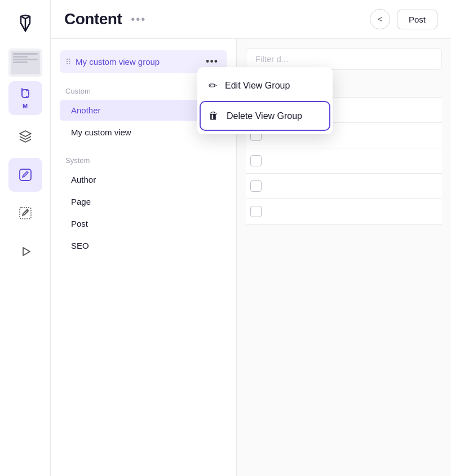 The width and height of the screenshot is (451, 476). What do you see at coordinates (93, 19) in the screenshot?
I see `page-title: Content` at bounding box center [93, 19].